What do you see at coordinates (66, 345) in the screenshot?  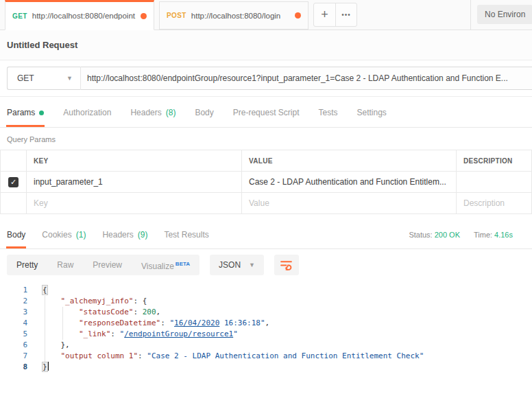 I see `code-segment: },` at bounding box center [66, 345].